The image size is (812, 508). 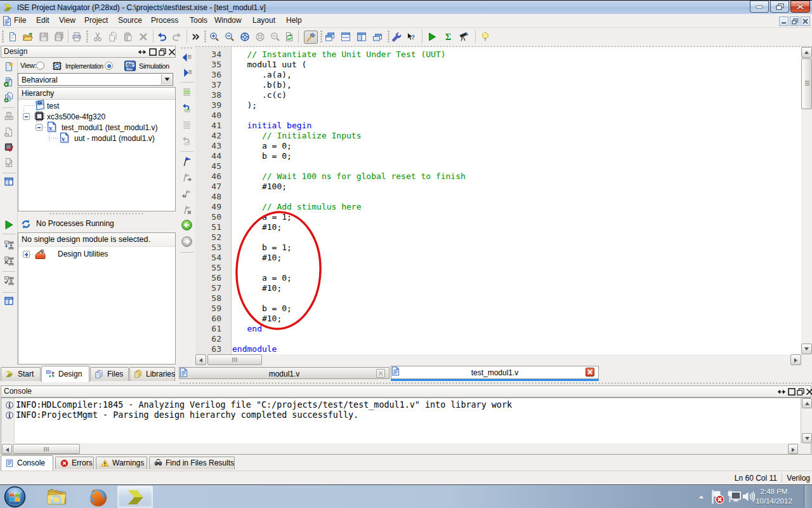 I want to click on implement-hammer-icon, so click(x=311, y=37).